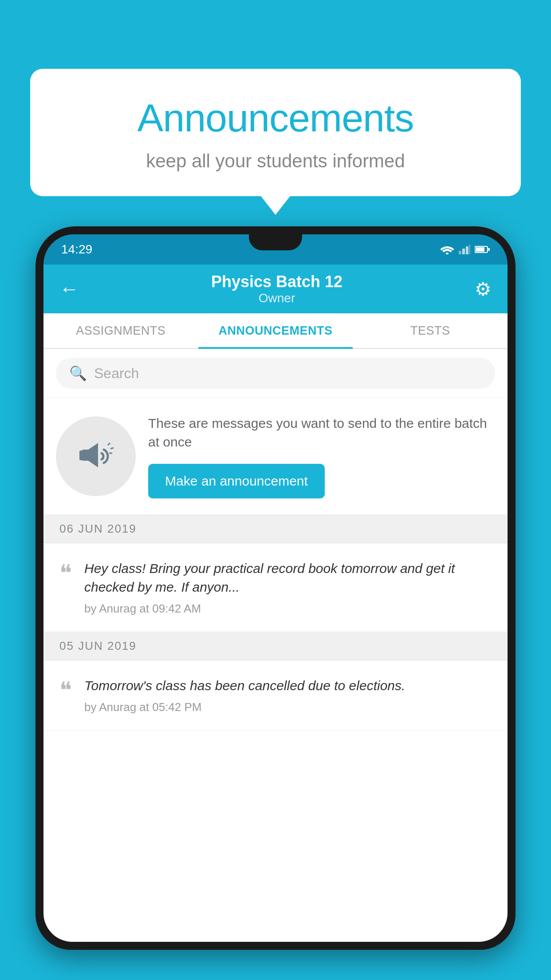 This screenshot has height=980, width=551. I want to click on promo-description: These are messages you want to send to t…, so click(322, 433).